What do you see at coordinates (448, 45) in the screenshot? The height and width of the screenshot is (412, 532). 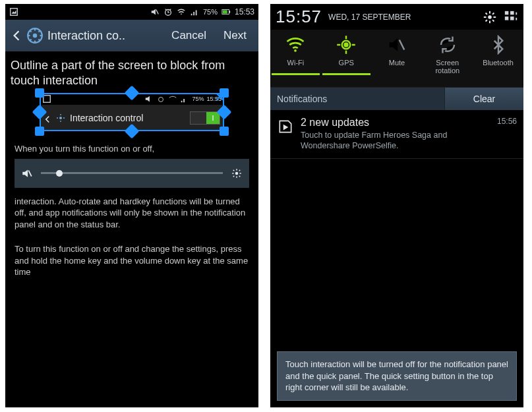 I see `rotation-icon` at bounding box center [448, 45].